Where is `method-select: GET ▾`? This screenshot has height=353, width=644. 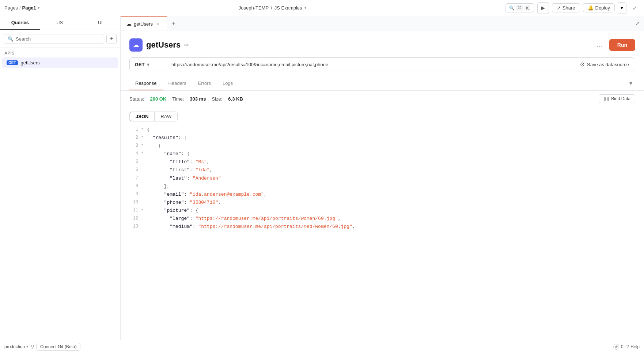
method-select: GET ▾ is located at coordinates (148, 64).